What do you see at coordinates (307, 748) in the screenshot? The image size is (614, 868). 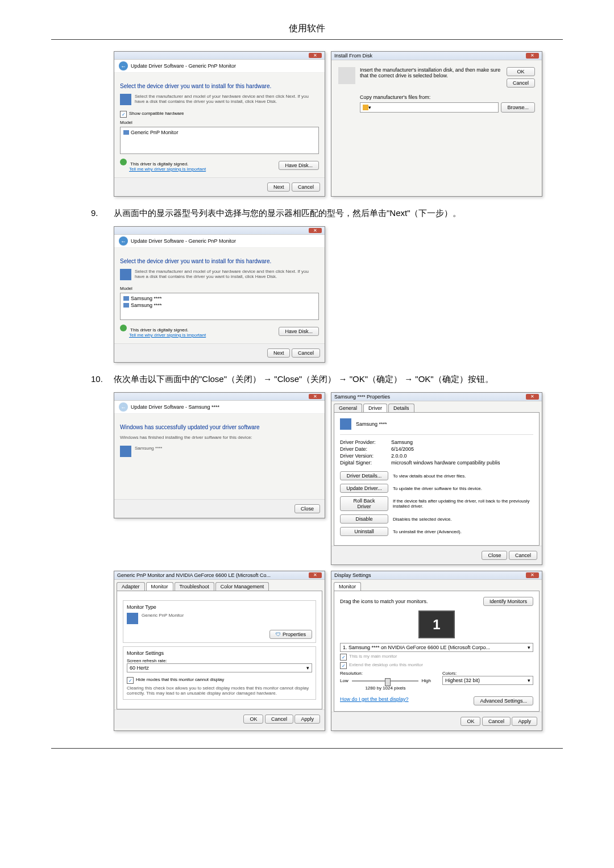 I see `footer-rule` at bounding box center [307, 748].